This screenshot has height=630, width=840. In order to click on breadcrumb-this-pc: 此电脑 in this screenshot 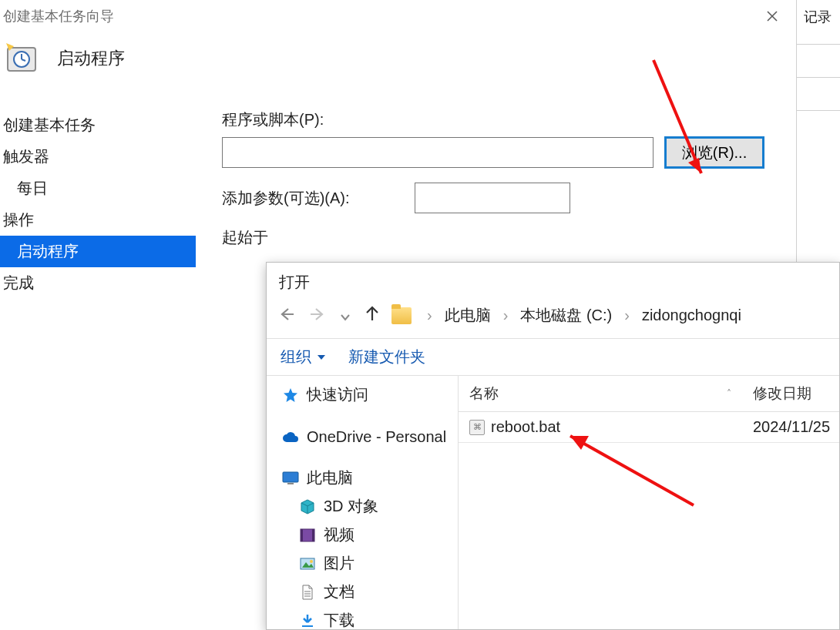, I will do `click(468, 316)`.